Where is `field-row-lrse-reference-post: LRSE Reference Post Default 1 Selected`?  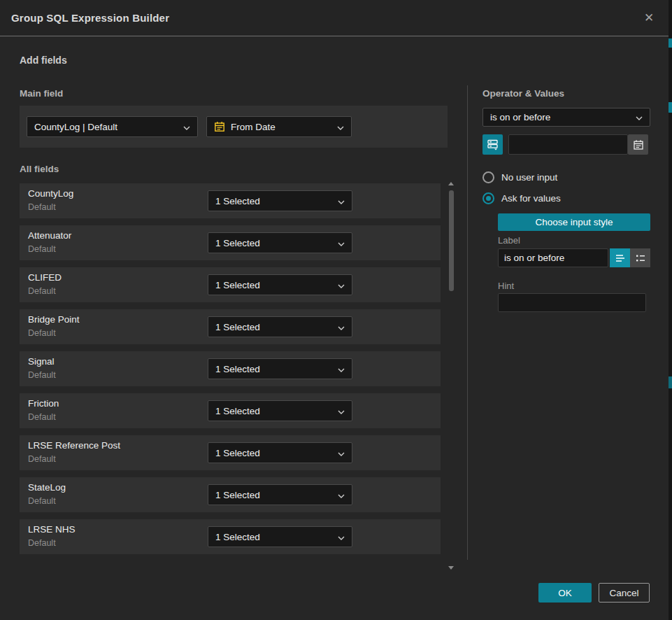
field-row-lrse-reference-post: LRSE Reference Post Default 1 Selected is located at coordinates (230, 453).